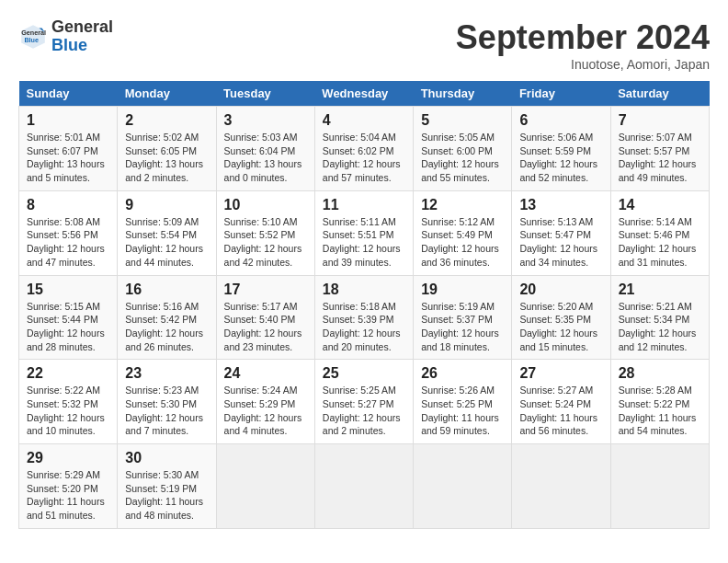 Image resolution: width=728 pixels, height=563 pixels. Describe the element at coordinates (364, 317) in the screenshot. I see `calendar-week-3: 15 Sunrise: 5:15 AM Sunset: 5:44 PM Dayl…` at that location.